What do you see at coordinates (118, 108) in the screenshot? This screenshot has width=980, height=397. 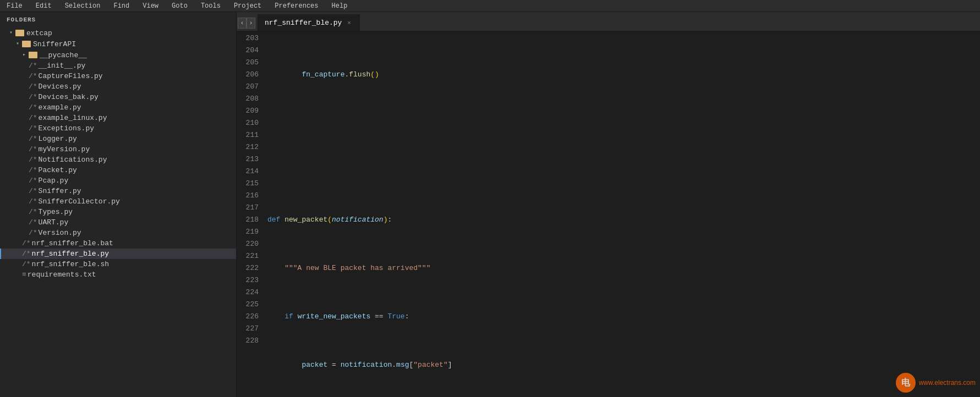 I see `sidebar-item-example: /* example.py` at bounding box center [118, 108].